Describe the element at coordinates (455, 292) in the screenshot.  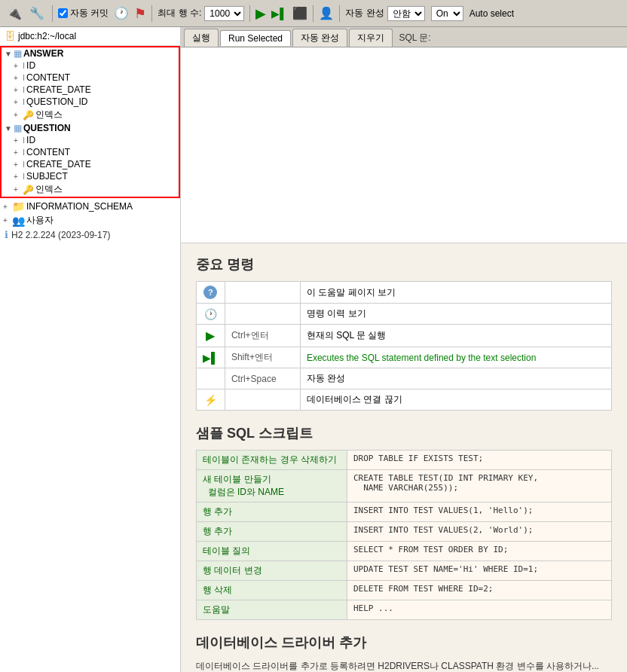
I see `cmd-desc-help: 이 도움말 페이지 보기` at that location.